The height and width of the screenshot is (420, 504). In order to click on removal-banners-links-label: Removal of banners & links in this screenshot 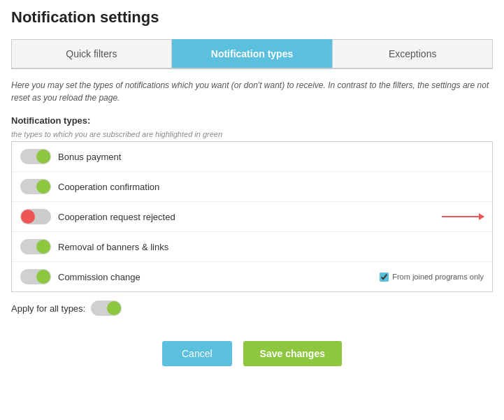, I will do `click(271, 247)`.